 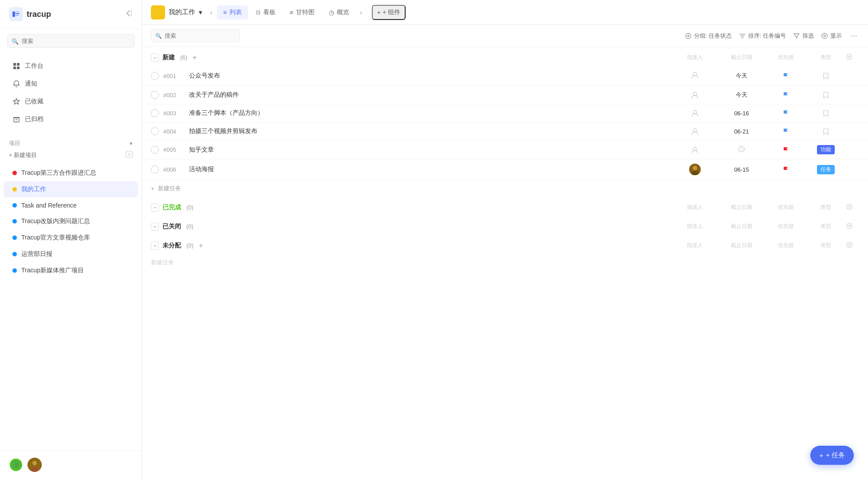 What do you see at coordinates (233, 12) in the screenshot?
I see `tab-list: ≡ 列表` at bounding box center [233, 12].